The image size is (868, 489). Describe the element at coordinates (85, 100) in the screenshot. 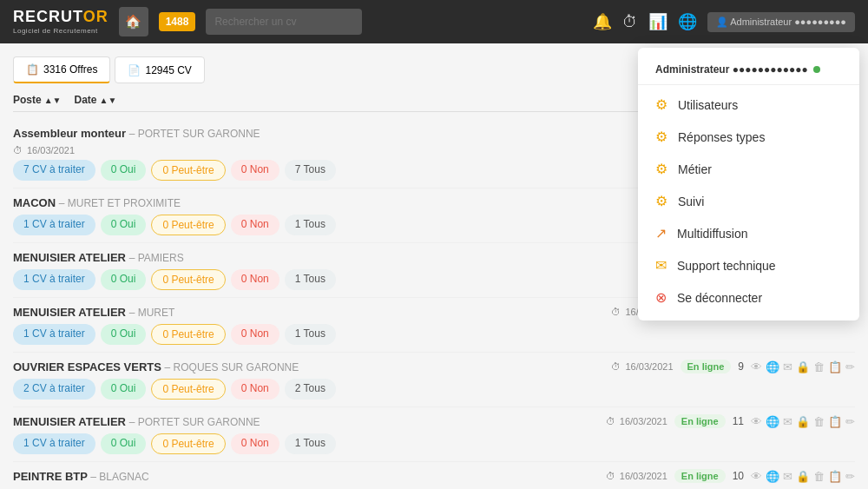

I see `date-label: Date` at that location.